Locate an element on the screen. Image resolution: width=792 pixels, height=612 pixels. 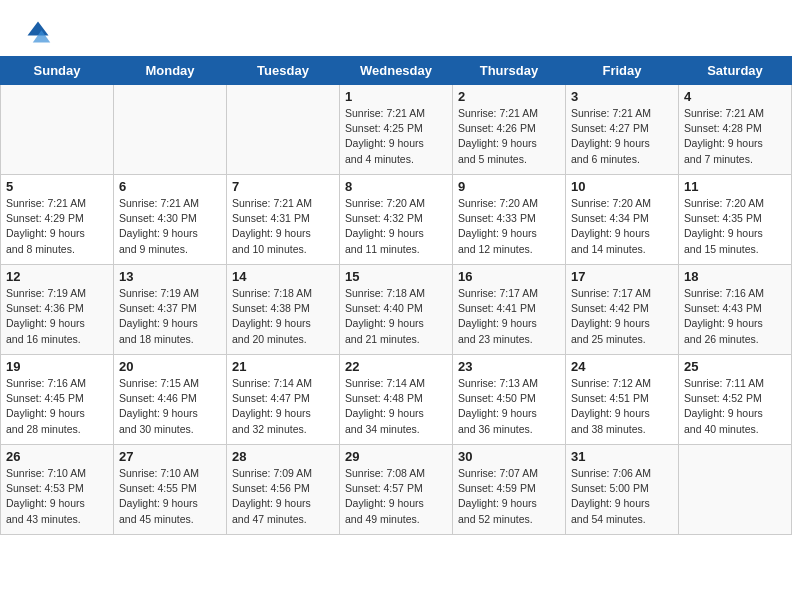
day-info: Sunrise: 7:21 AM Sunset: 4:27 PM Dayligh… is located at coordinates (622, 136).